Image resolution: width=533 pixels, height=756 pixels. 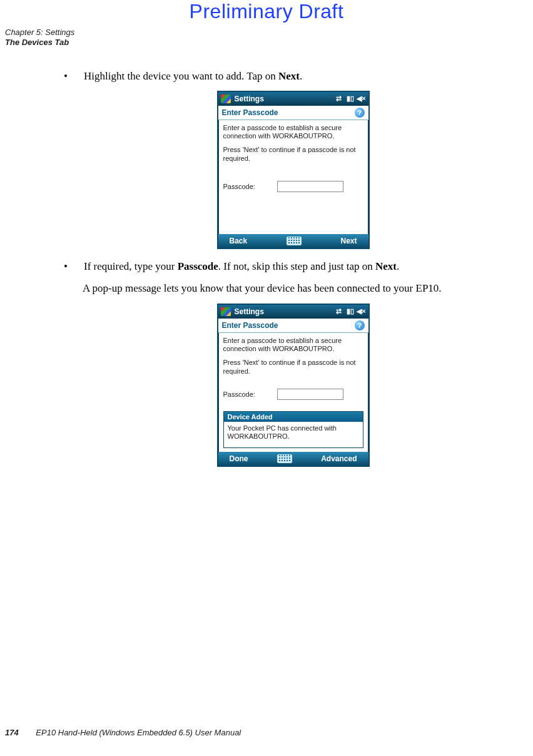 What do you see at coordinates (181, 76) in the screenshot?
I see `text-fragment: Highlight the device you want to add. Ta…` at bounding box center [181, 76].